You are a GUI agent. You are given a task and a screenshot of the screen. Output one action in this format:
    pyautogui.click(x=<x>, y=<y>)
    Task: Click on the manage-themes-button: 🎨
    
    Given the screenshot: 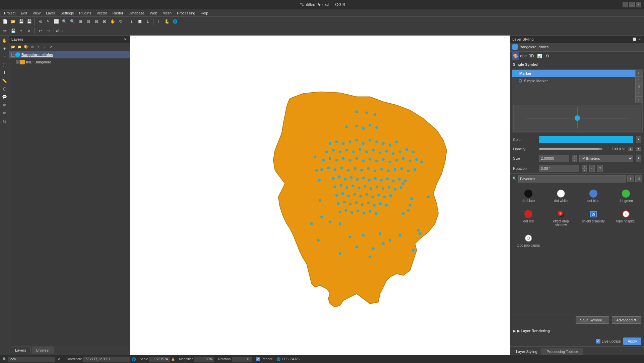 What is the action you would take?
    pyautogui.click(x=26, y=47)
    